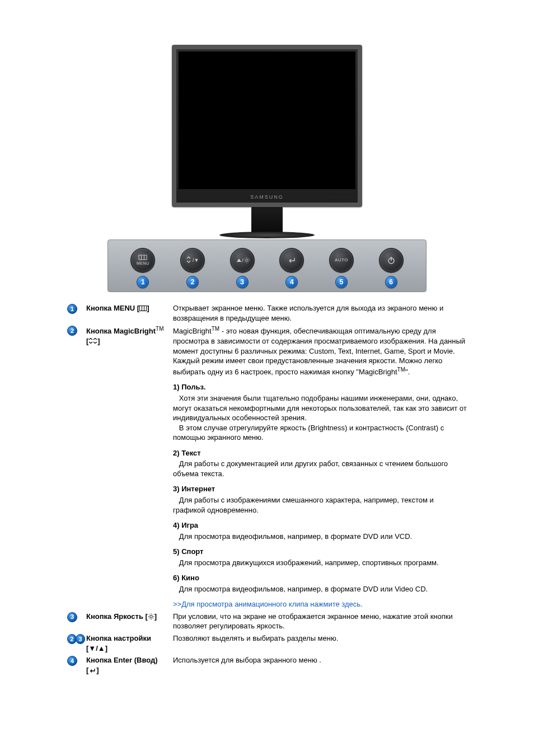 This screenshot has width=534, height=756. I want to click on panel-btn-menu: MENU 1, so click(143, 268).